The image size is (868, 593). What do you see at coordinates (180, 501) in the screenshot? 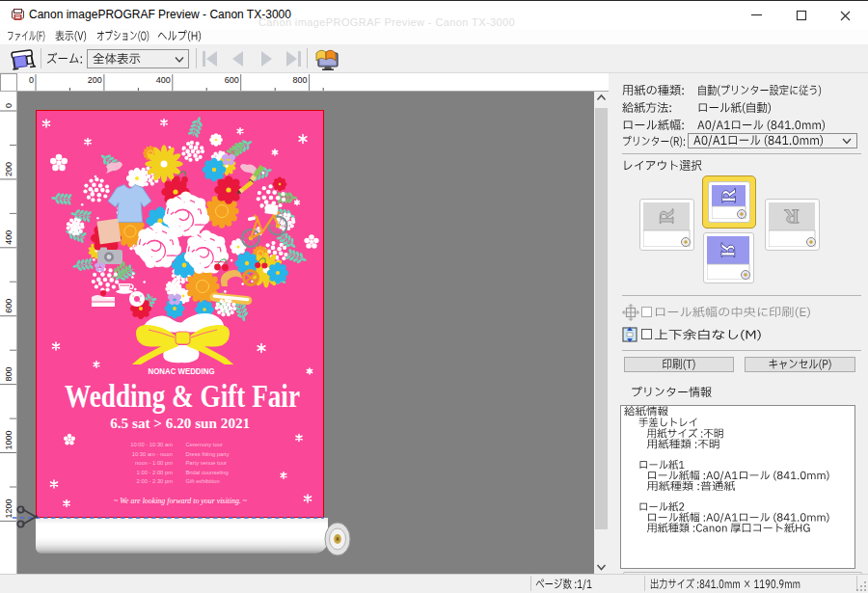
I see `svg-text:~ We are looking forward to yo: ~ We are looking forward to your visitin…` at bounding box center [180, 501].